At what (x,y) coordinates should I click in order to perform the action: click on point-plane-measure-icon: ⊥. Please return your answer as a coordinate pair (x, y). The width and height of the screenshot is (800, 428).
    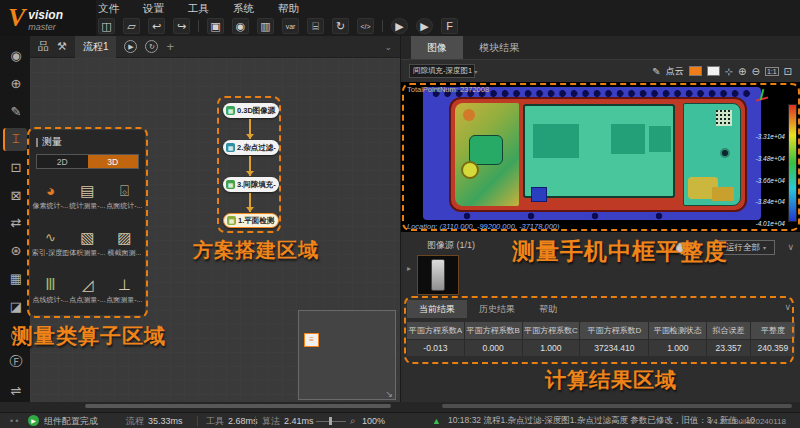
    Looking at the image, I should click on (124, 285).